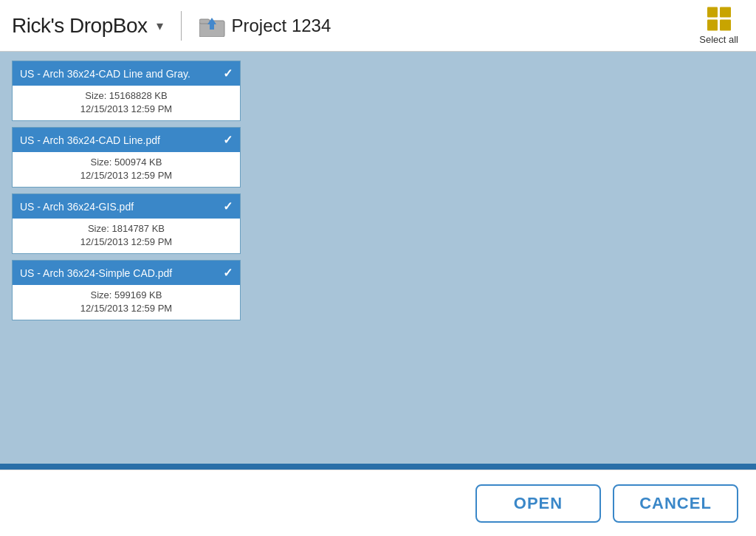 The image size is (756, 536). Describe the element at coordinates (159, 26) in the screenshot. I see `dropdown-arrow-icon: ▾` at that location.